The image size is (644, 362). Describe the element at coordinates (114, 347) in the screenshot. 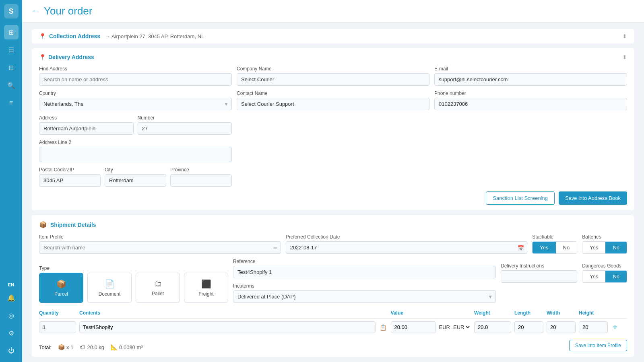

I see `volume-icon: 📐` at that location.